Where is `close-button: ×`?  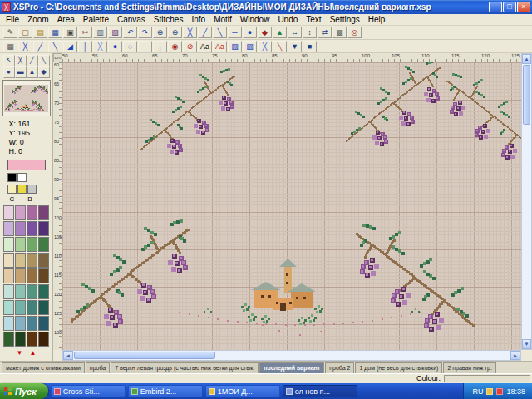 close-button: × is located at coordinates (524, 7).